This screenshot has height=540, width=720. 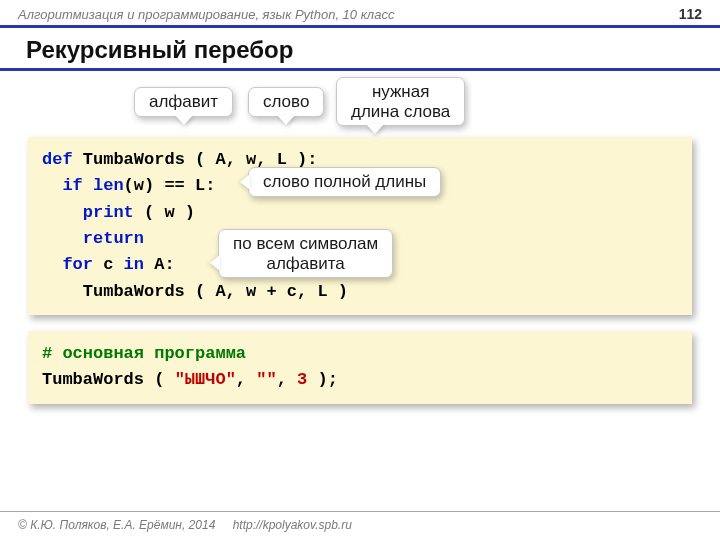 What do you see at coordinates (286, 102) in the screenshot?
I see `tag-word: слово` at bounding box center [286, 102].